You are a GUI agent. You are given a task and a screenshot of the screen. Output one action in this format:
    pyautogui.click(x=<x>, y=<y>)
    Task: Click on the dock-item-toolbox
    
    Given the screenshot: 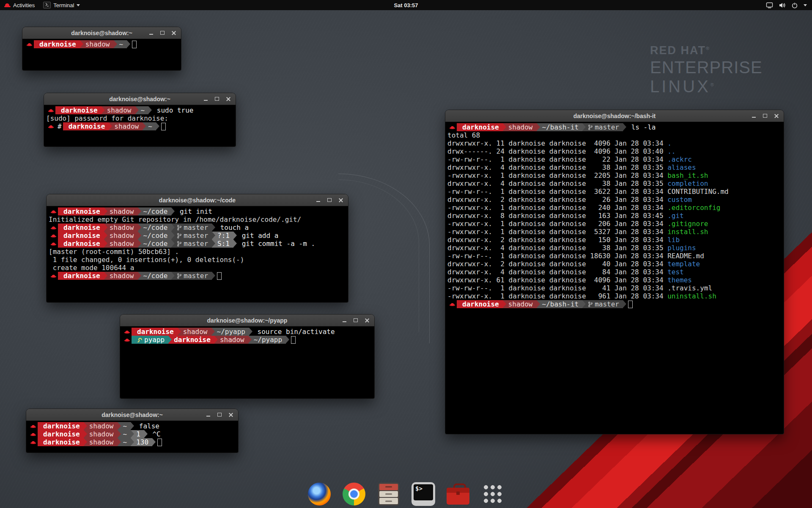 What is the action you would take?
    pyautogui.click(x=458, y=494)
    